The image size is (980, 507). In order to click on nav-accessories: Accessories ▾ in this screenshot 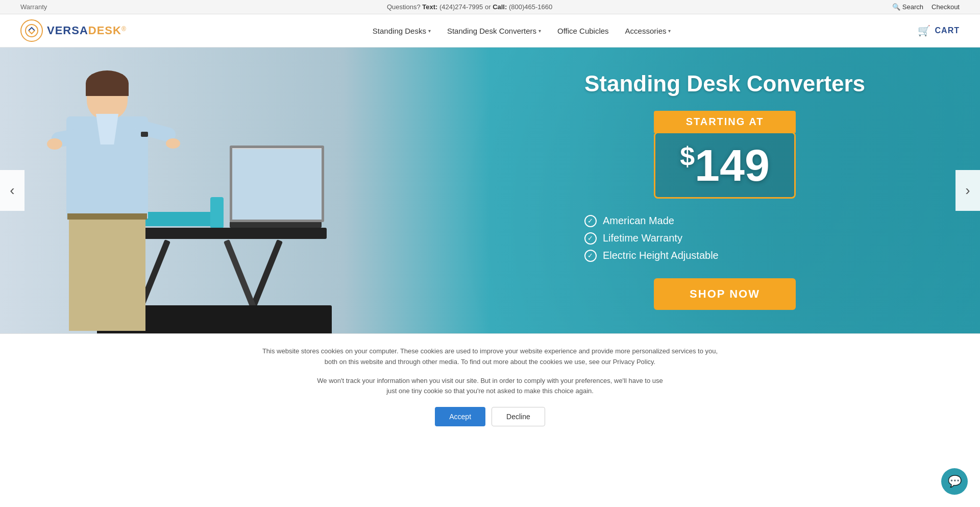, I will do `click(648, 31)`.